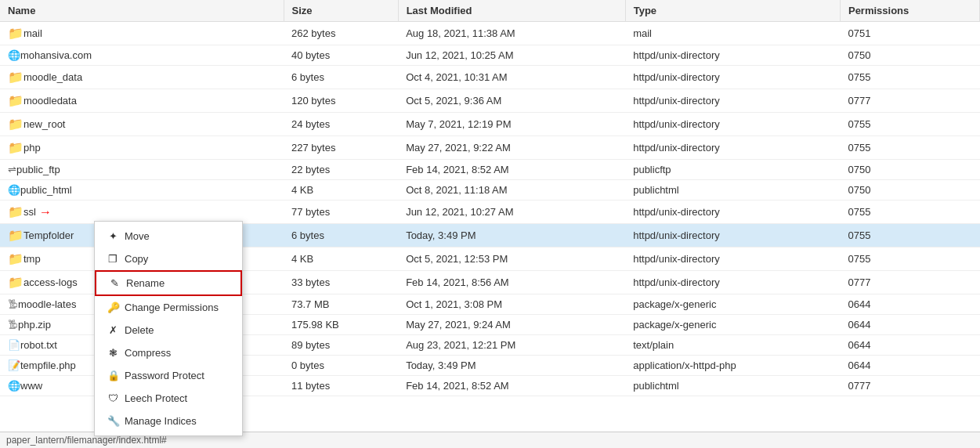 Image resolution: width=980 pixels, height=448 pixels. Describe the element at coordinates (732, 11) in the screenshot. I see `col-type: Type` at that location.